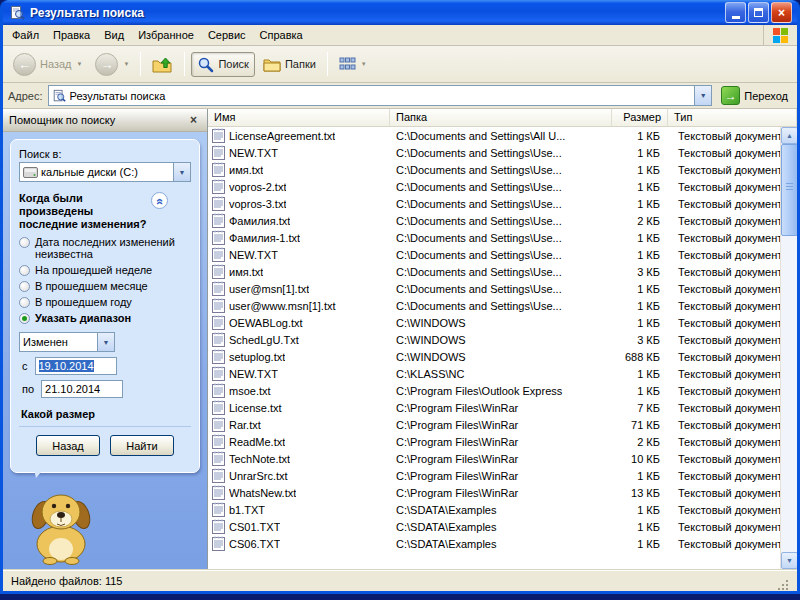 The image size is (800, 600). What do you see at coordinates (105, 172) in the screenshot?
I see `search-location-select: кальные диски (C:) ▼` at bounding box center [105, 172].